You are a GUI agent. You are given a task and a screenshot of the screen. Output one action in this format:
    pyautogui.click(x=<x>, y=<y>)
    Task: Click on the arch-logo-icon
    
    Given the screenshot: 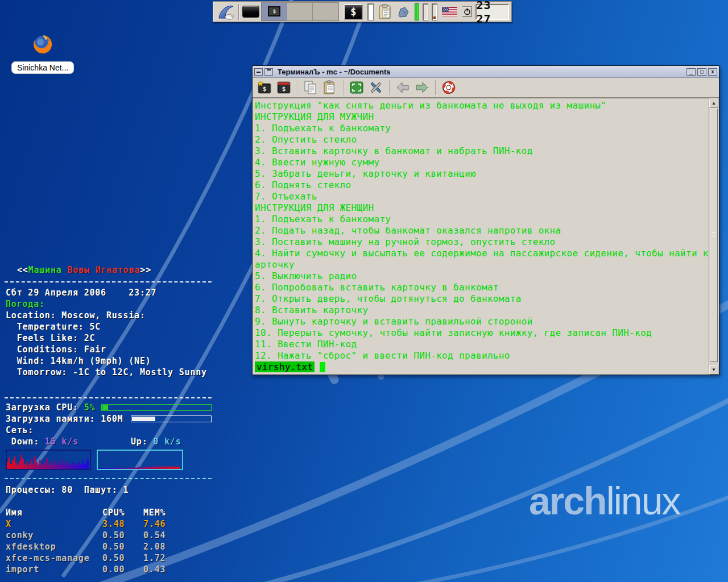 What is the action you would take?
    pyautogui.click(x=226, y=12)
    